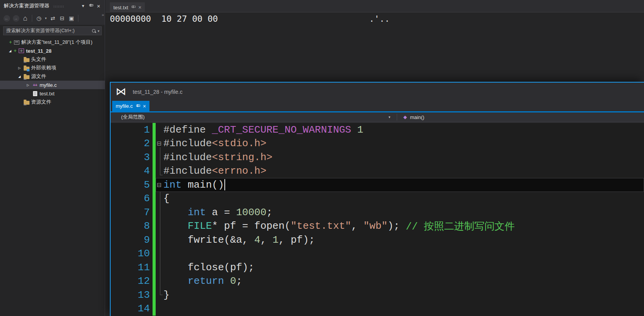  What do you see at coordinates (127, 7) in the screenshot?
I see `tab-test-txt: test.txt ×` at bounding box center [127, 7].